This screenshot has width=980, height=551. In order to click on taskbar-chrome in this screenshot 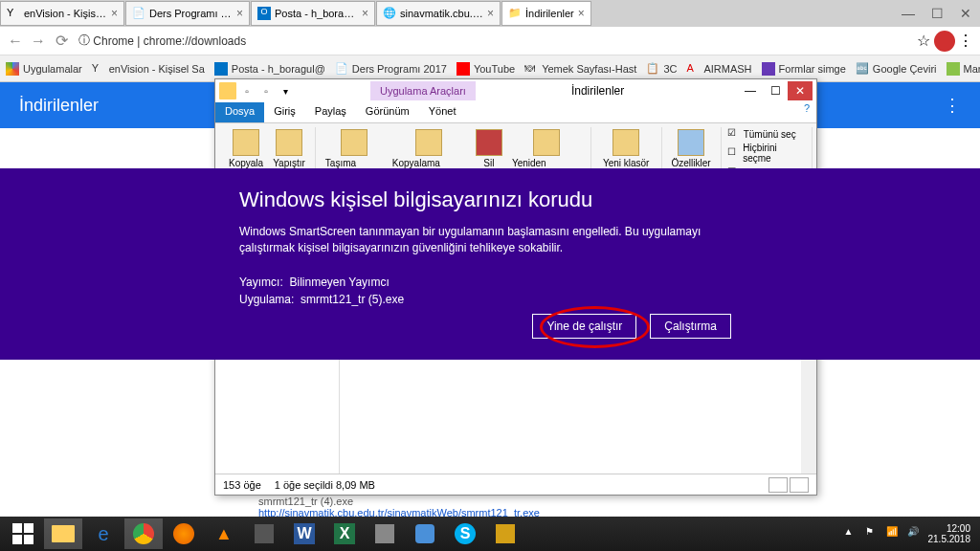, I will do `click(144, 534)`.